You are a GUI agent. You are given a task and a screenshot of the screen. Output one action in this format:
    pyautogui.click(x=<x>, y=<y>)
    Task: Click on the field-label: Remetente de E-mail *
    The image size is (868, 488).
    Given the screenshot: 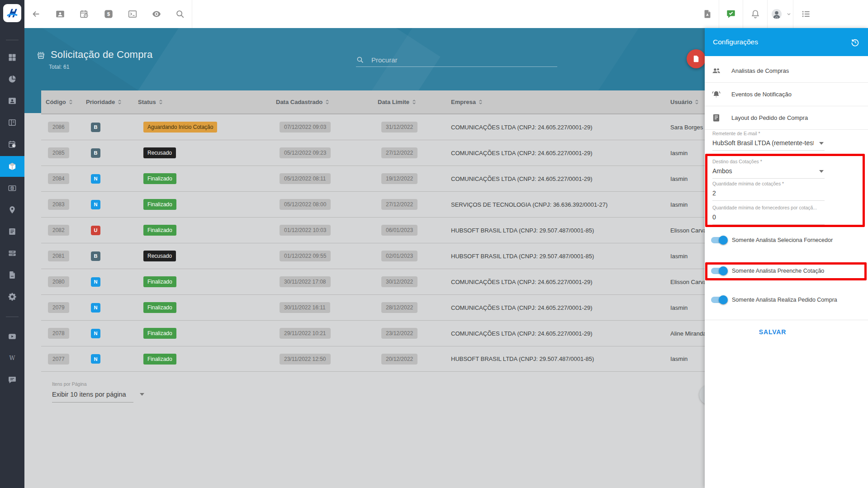 What is the action you would take?
    pyautogui.click(x=768, y=133)
    